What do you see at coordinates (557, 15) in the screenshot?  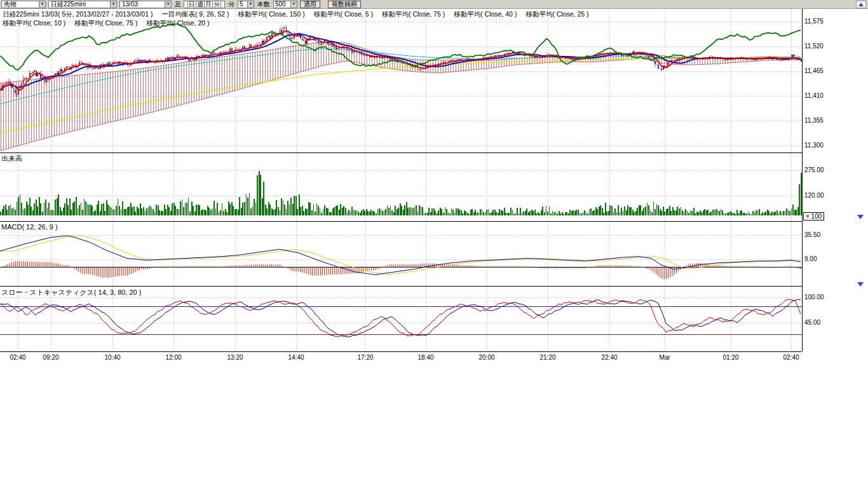 I see `legend-item: 移動平均( Close, 25 )` at bounding box center [557, 15].